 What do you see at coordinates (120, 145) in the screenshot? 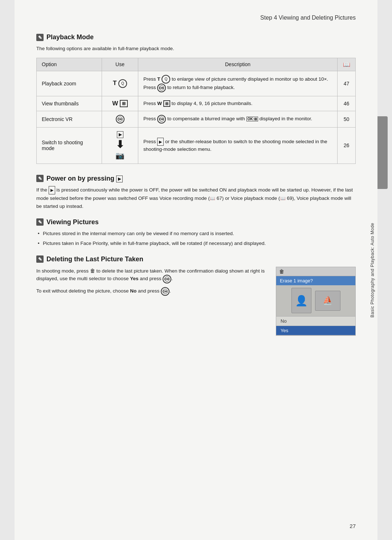
I see `use-switch-shooting: ▶ ⬇ 📷` at bounding box center [120, 145].